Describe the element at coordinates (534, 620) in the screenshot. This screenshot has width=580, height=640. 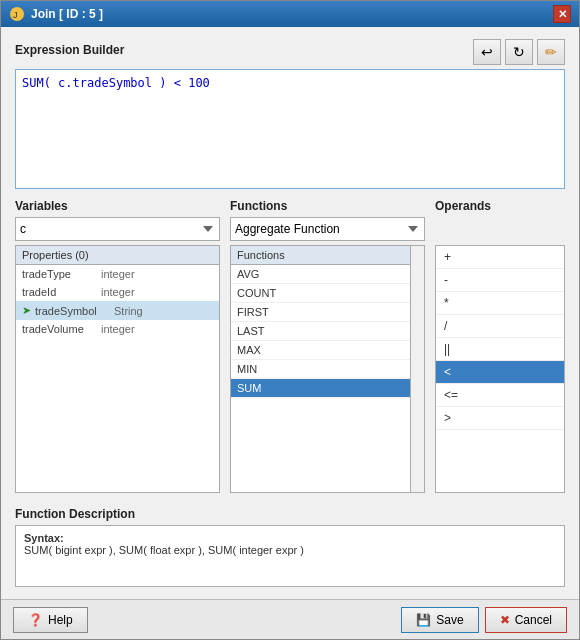
I see `cancel-label: Cancel` at that location.